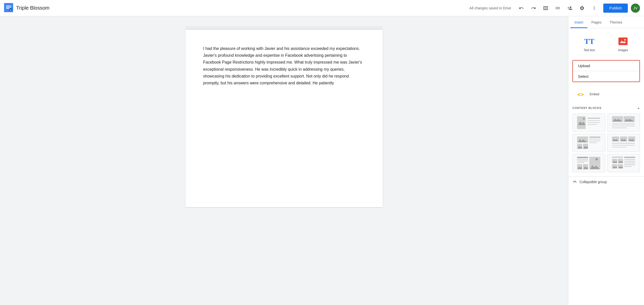 The image size is (644, 305). I want to click on link-button, so click(558, 8).